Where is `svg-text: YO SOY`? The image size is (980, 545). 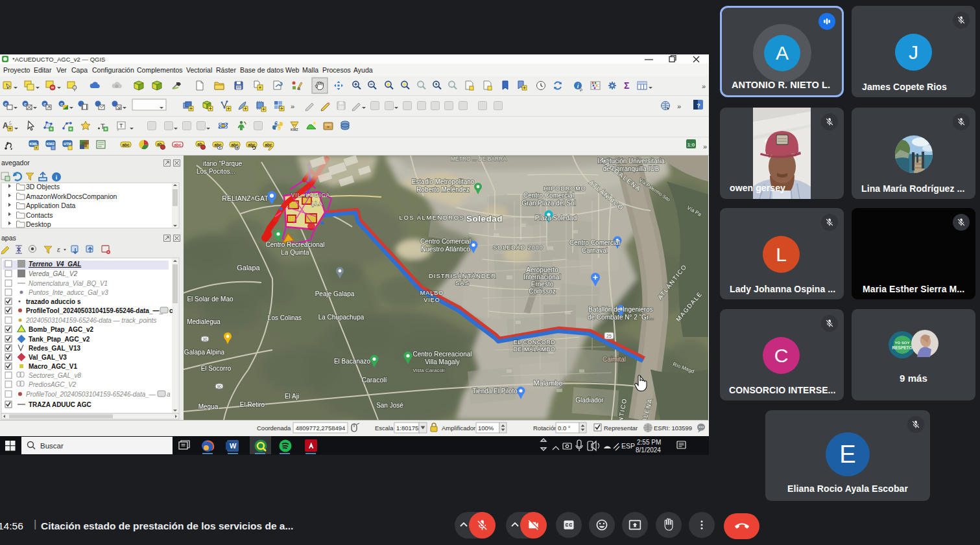
svg-text: YO SOY is located at coordinates (902, 343).